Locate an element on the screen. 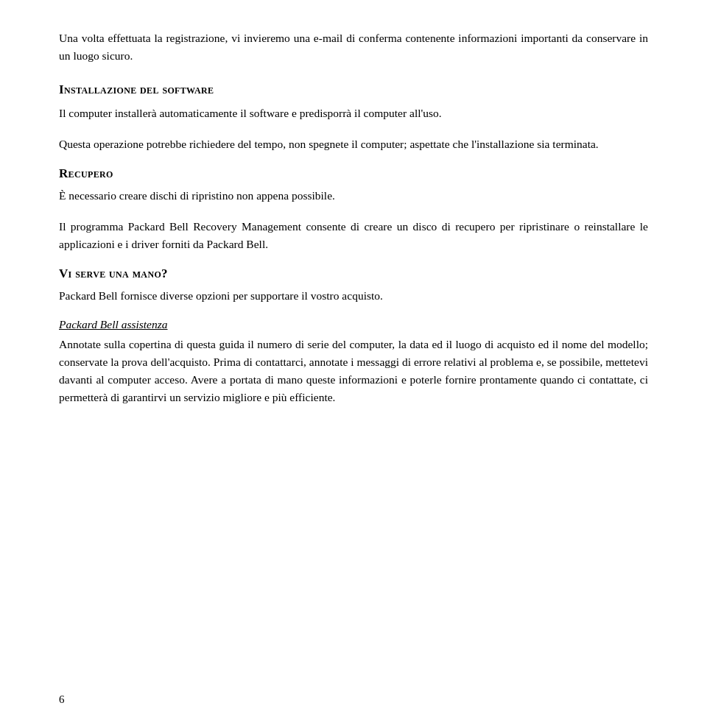 The image size is (707, 728). packard-bell-assistenza-link: Packard Bell assistenza is located at coordinates (354, 325).